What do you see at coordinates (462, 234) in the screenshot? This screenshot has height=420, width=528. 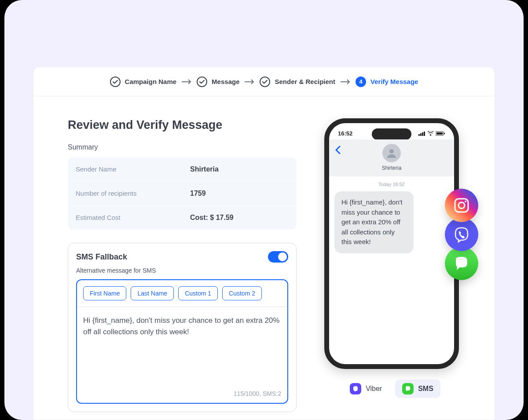 I see `side-channel-stack` at bounding box center [462, 234].